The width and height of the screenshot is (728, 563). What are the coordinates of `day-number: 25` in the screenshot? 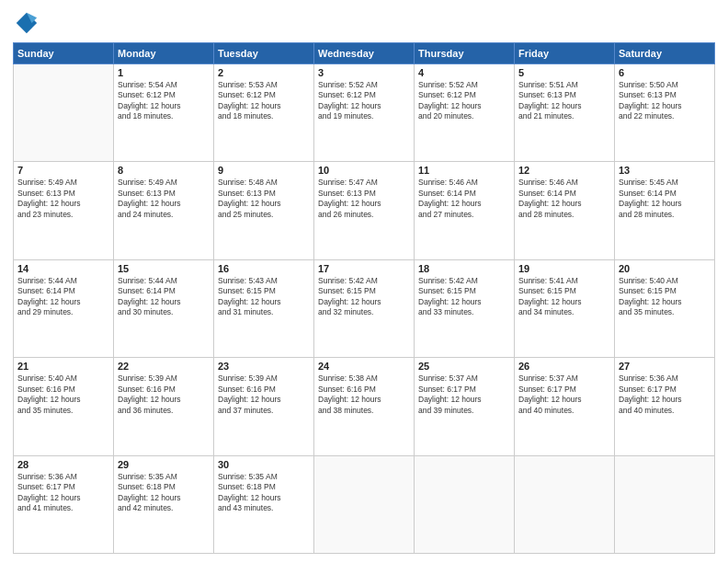 It's located at (464, 366).